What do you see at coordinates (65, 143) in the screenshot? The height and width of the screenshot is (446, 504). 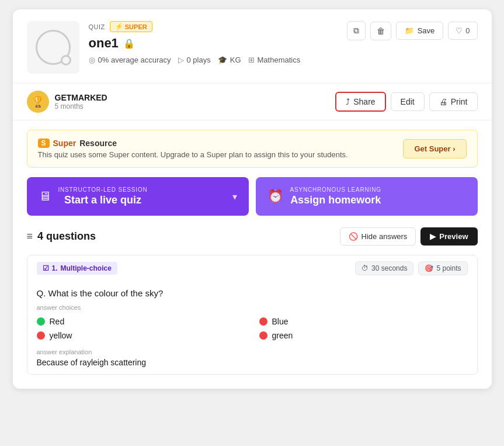 I see `super-text: Super` at bounding box center [65, 143].